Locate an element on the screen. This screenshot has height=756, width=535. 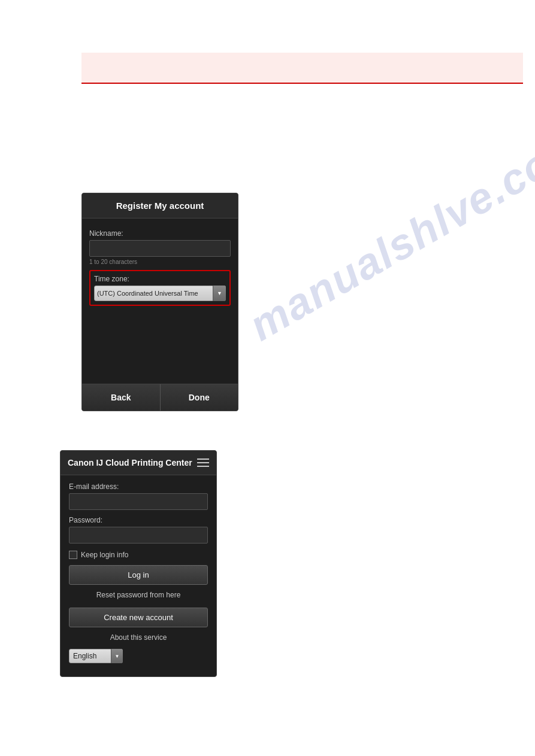
language-select: English Japanese French German Spanish is located at coordinates (96, 656).